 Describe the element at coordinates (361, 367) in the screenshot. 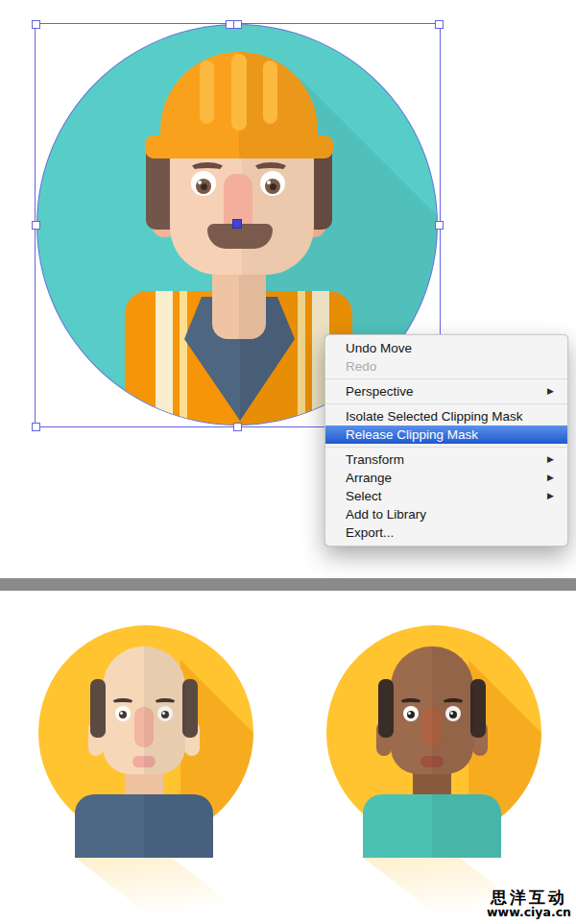

I see `menu-item-label: Redo` at that location.